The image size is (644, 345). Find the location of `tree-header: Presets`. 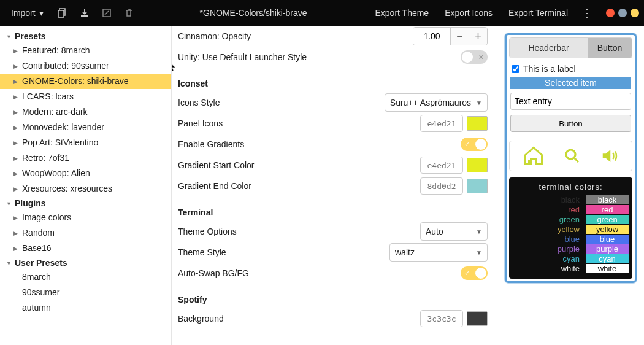

tree-header: Presets is located at coordinates (86, 36).